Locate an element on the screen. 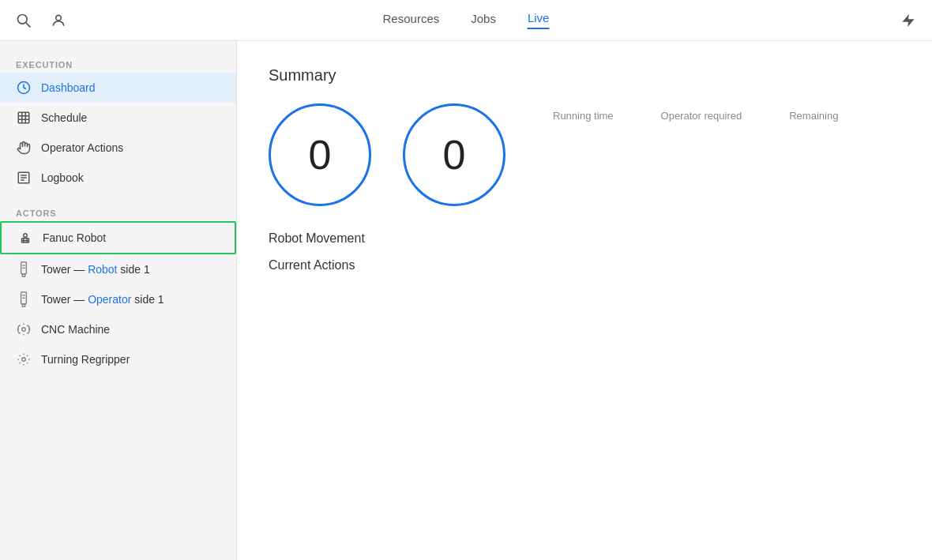 Image resolution: width=932 pixels, height=560 pixels. current-actions-title: Current Actions is located at coordinates (584, 265).